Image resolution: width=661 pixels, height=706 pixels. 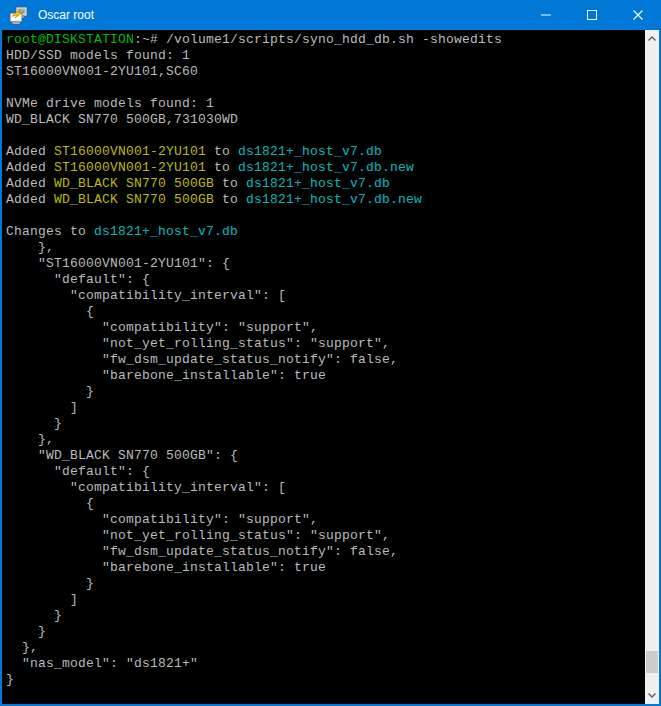 I want to click on terminal-line: WD_BLACK SN770 500GB,731030WD, so click(x=326, y=120).